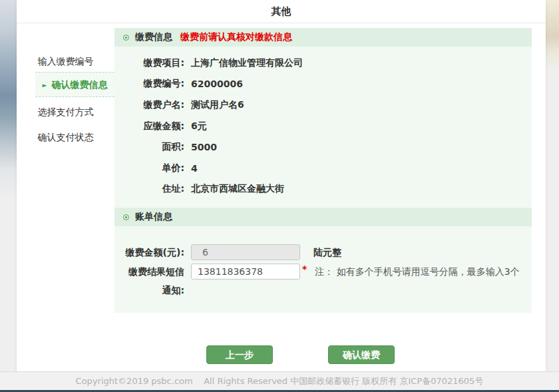 This screenshot has width=559, height=392. Describe the element at coordinates (323, 85) in the screenshot. I see `info-row-number: 缴费编号: 62000006` at that location.